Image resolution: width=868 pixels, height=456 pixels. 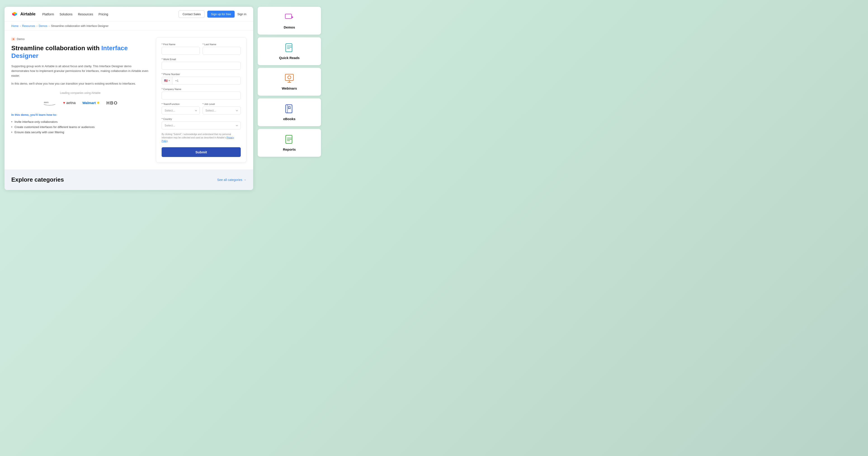 I want to click on job-select: Select..., so click(x=222, y=111).